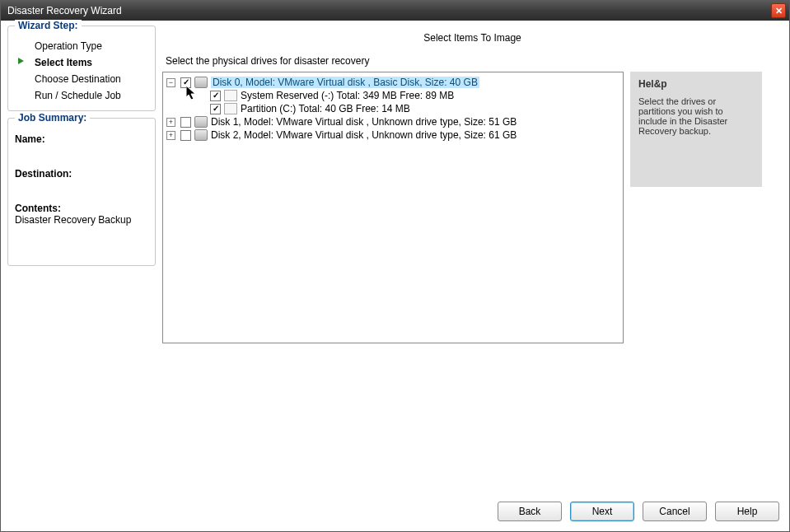 Image resolution: width=790 pixels, height=532 pixels. What do you see at coordinates (408, 109) in the screenshot?
I see `partition-row: Partition (C:) Total: 40 GB Free: 14 MB` at bounding box center [408, 109].